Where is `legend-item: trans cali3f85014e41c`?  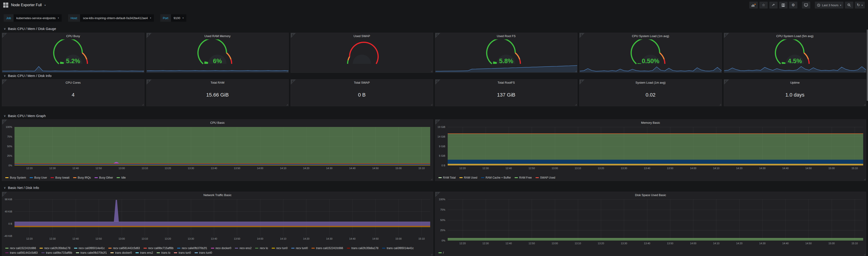 legend-item: trans cali3f85014e41c is located at coordinates (398, 248).